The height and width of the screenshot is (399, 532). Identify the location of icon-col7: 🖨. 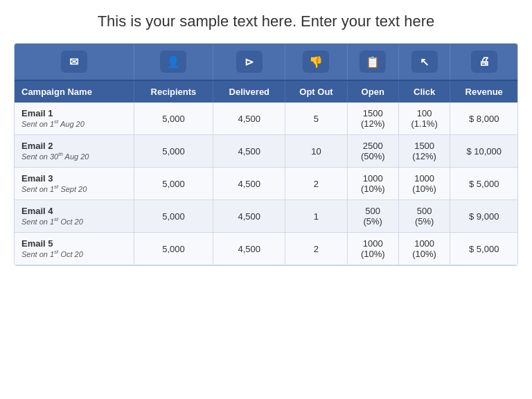
(484, 62).